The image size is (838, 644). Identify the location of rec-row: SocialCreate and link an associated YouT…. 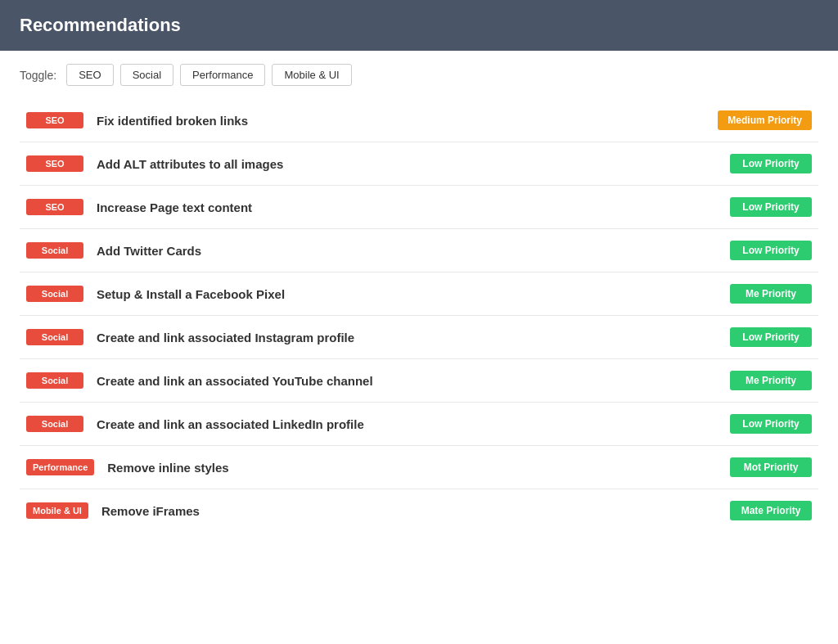
(419, 381).